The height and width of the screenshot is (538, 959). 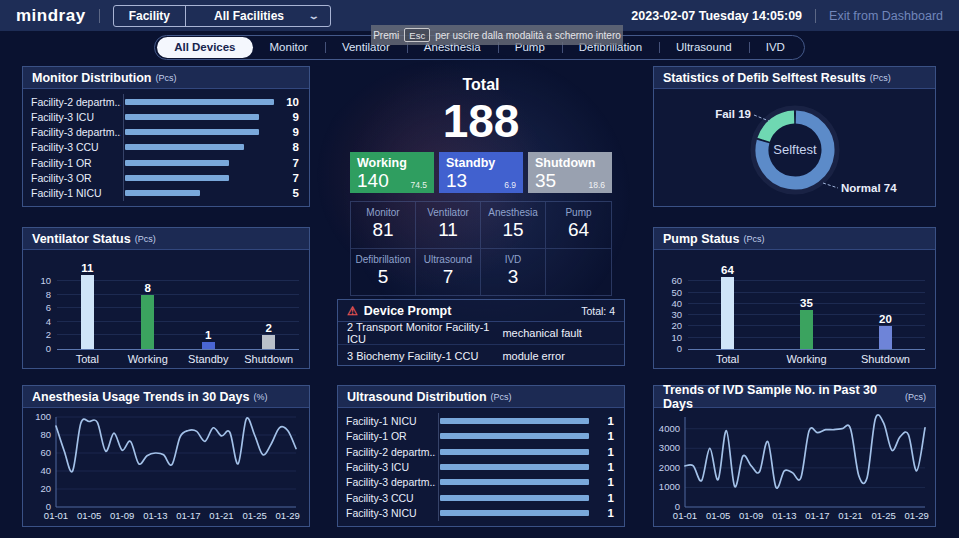 What do you see at coordinates (676, 314) in the screenshot?
I see `y-tick-label: 30` at bounding box center [676, 314].